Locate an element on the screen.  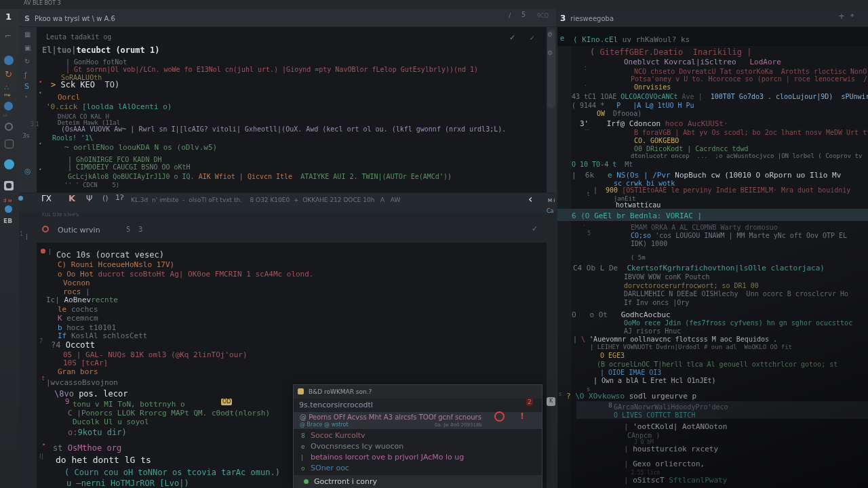
popup-command-row: 9s.tencorsircrocodtl is located at coordinates (418, 405).